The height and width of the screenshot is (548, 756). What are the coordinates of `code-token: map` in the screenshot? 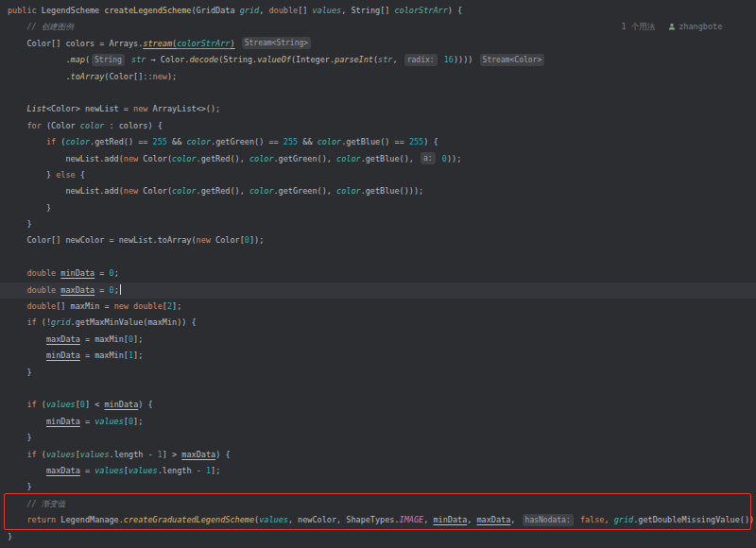 It's located at (77, 60).